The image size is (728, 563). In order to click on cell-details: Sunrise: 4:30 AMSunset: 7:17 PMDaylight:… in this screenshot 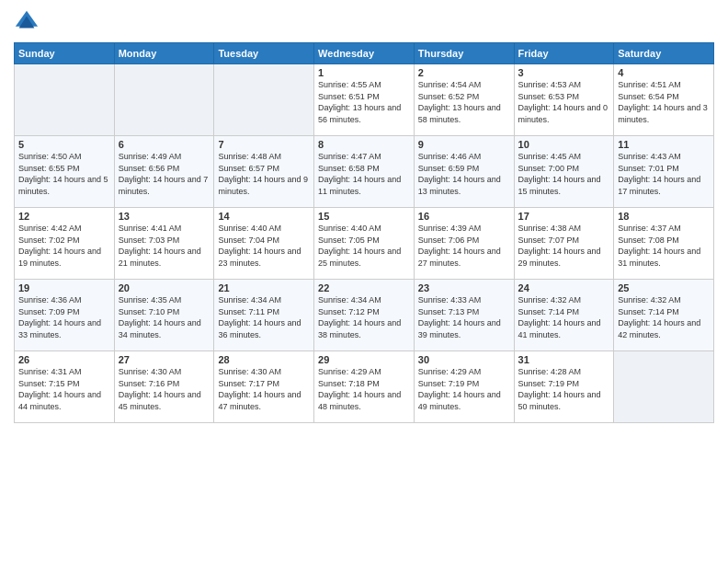, I will do `click(264, 389)`.